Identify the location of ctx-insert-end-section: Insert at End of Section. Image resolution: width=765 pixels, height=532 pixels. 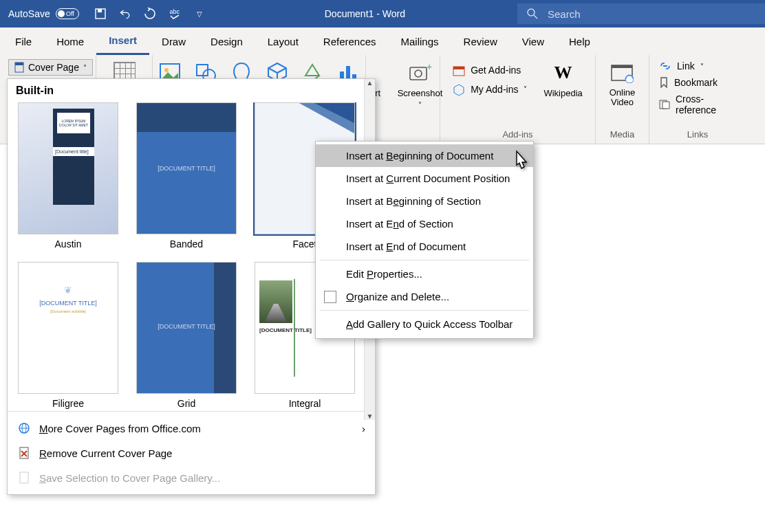
(424, 224).